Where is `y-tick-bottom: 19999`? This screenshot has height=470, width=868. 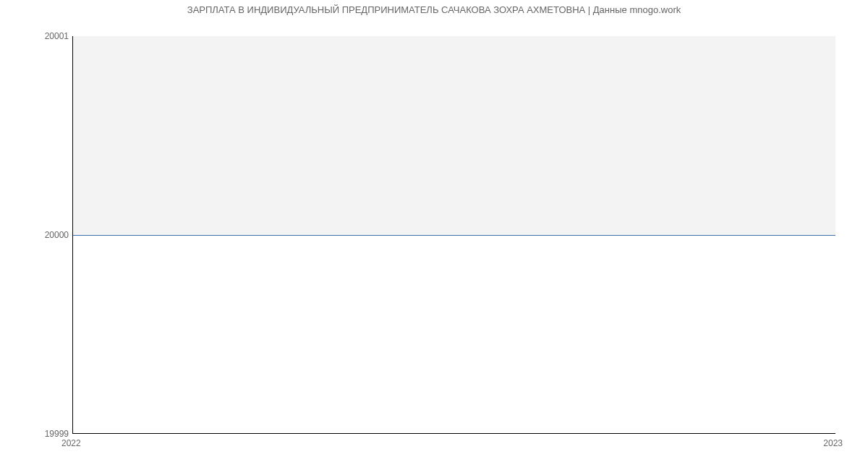
y-tick-bottom: 19999 is located at coordinates (36, 434).